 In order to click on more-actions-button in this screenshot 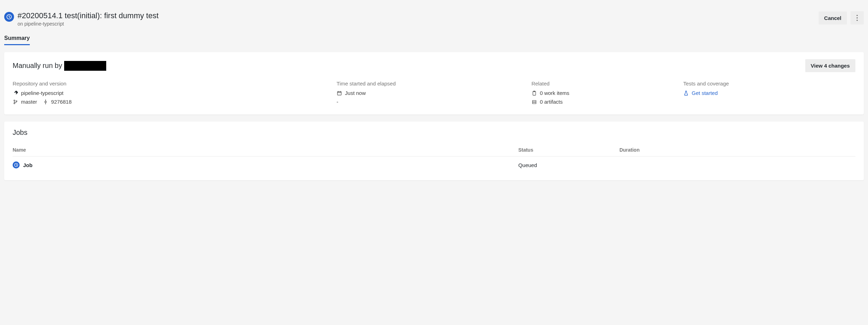, I will do `click(857, 18)`.